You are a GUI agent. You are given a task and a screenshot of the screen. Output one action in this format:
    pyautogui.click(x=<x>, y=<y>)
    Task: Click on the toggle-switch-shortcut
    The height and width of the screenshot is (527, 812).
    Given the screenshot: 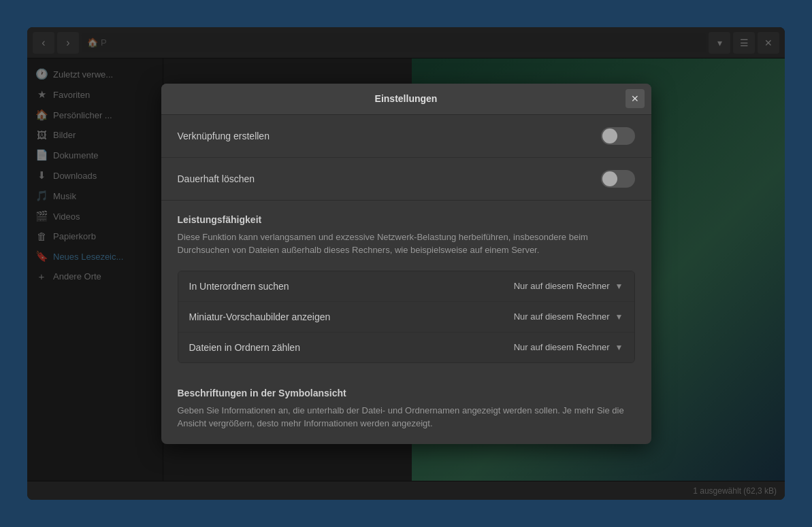 What is the action you would take?
    pyautogui.click(x=618, y=136)
    